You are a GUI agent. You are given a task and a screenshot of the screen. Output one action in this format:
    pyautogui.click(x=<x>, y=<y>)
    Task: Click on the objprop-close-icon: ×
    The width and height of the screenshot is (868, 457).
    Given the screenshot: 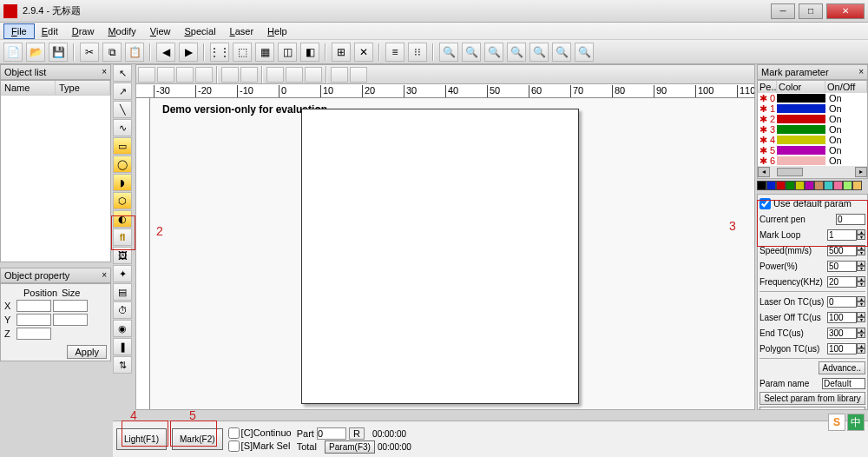 What is the action you would take?
    pyautogui.click(x=104, y=275)
    